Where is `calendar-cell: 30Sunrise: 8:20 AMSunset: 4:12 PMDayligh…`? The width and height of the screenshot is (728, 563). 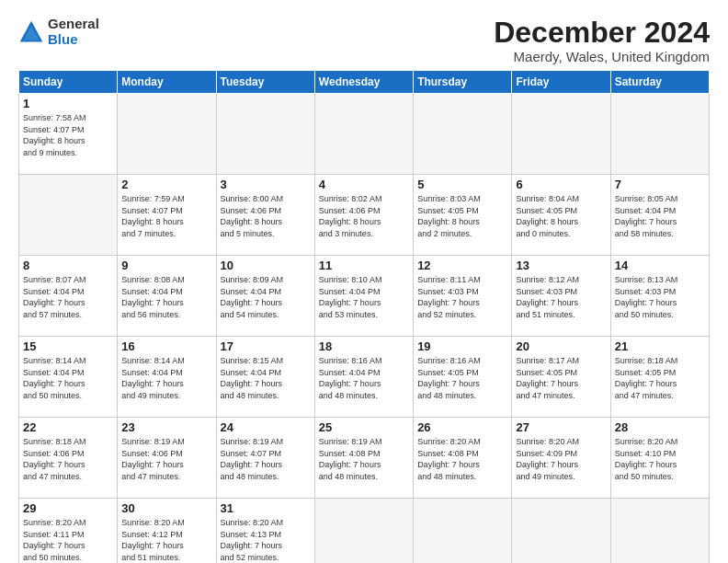
calendar-cell: 30Sunrise: 8:20 AMSunset: 4:12 PMDayligh… is located at coordinates (167, 531).